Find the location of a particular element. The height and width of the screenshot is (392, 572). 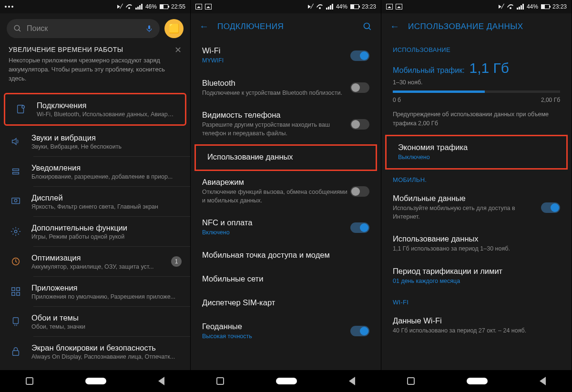

apps-item: ПриложенияПриложения по умолчанию, Разре… is located at coordinates (95, 291).